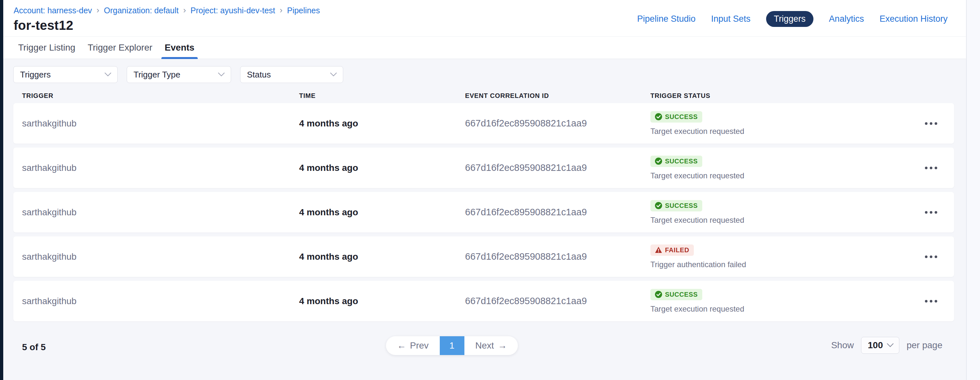  Describe the element at coordinates (259, 75) in the screenshot. I see `status-filter-label: Status` at that location.